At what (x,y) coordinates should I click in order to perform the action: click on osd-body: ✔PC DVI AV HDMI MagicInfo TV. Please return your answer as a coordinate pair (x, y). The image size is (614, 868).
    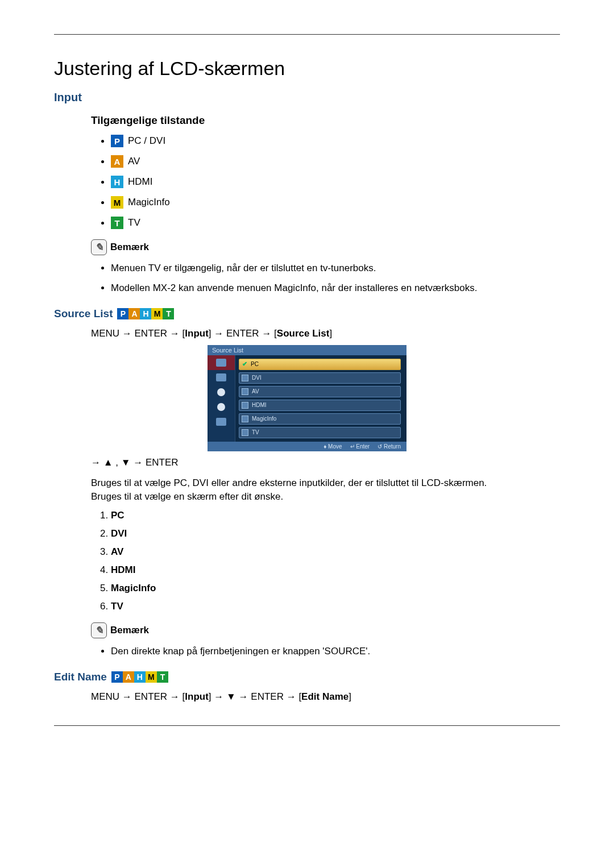
    Looking at the image, I should click on (307, 398).